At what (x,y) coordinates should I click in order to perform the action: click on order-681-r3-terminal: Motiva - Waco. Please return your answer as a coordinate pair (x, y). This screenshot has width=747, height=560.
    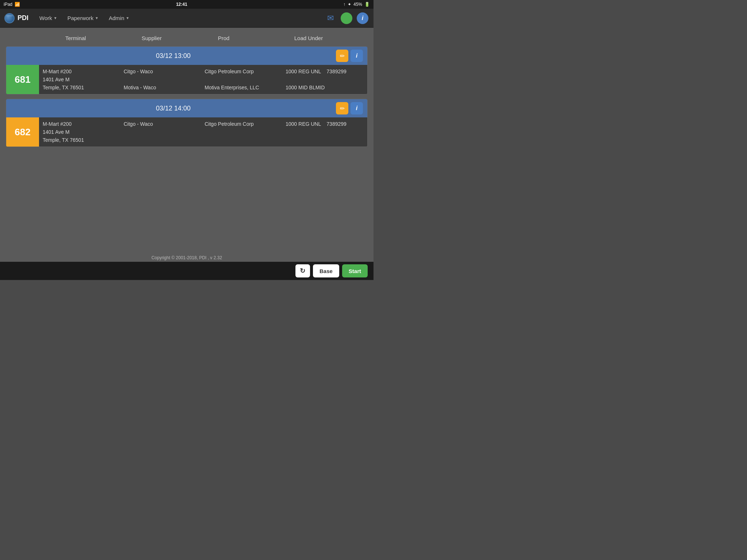
    Looking at the image, I should click on (163, 88).